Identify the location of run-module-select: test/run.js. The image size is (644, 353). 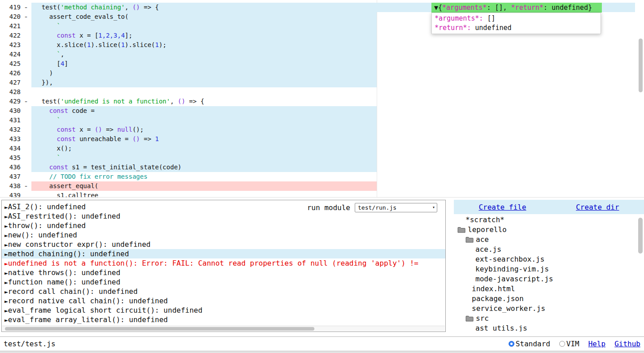
(396, 208).